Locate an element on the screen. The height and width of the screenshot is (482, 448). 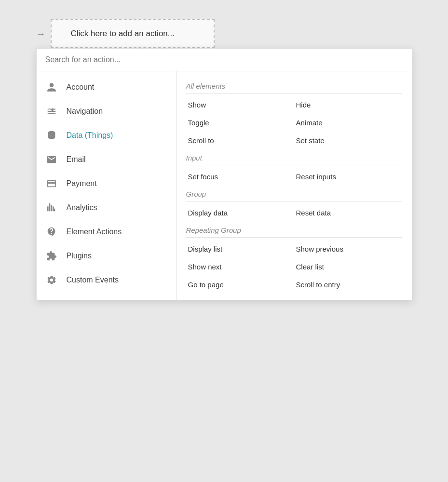
sidebar-email-label: Email is located at coordinates (76, 160).